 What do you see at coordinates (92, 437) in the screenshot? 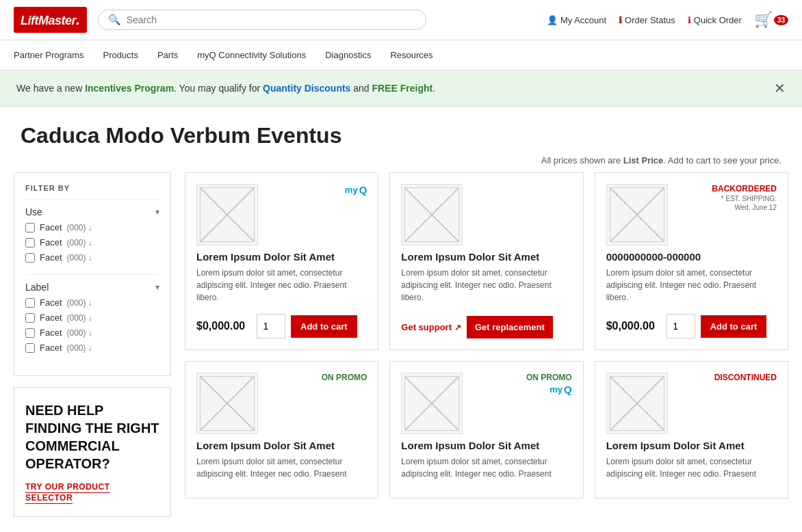
I see `help-title: NEED HELP FINDING THE RIGHT COMMERCIAL O…` at bounding box center [92, 437].